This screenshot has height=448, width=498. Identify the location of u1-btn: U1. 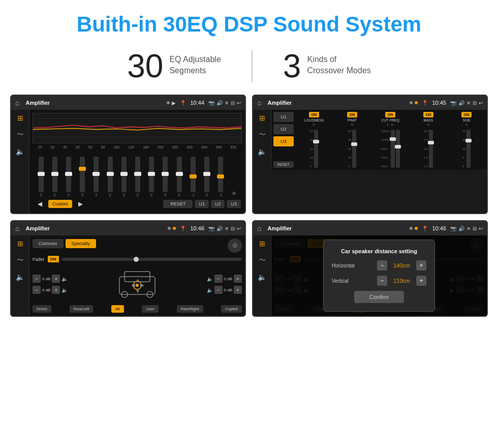
(284, 117).